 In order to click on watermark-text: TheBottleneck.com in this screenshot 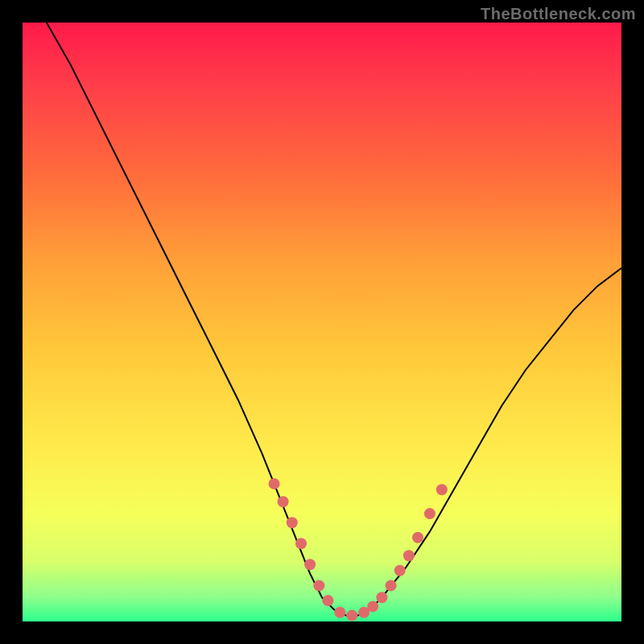, I will do `click(559, 14)`.